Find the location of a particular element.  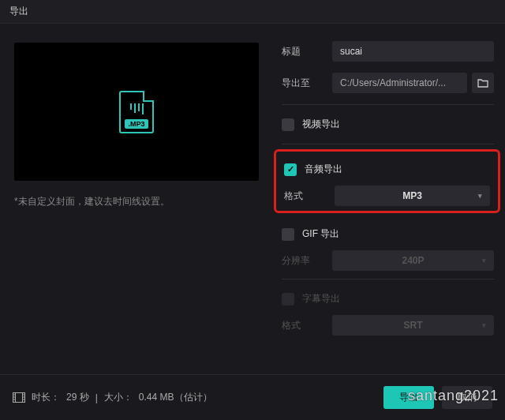

dialog-title: 导出 is located at coordinates (19, 11).